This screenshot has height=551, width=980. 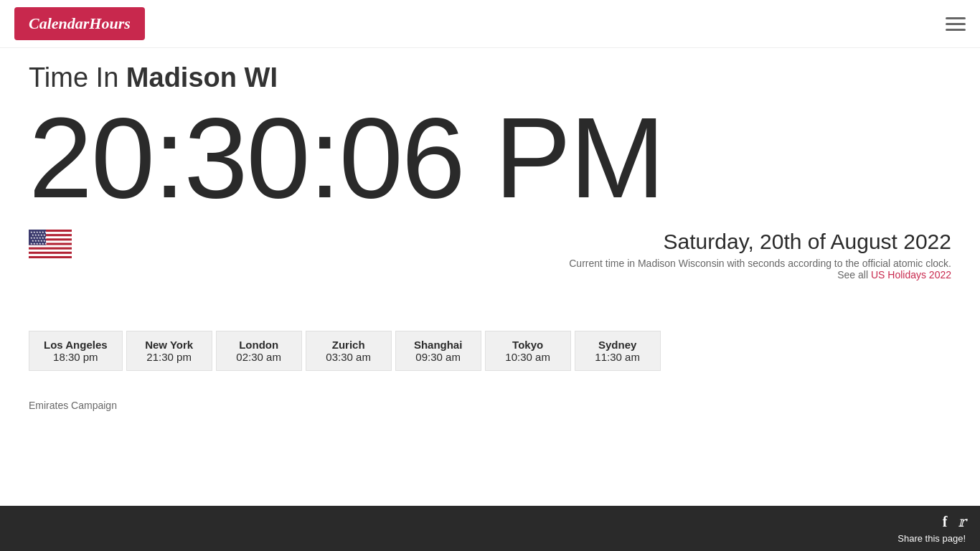 I want to click on city-time: 02:30 am, so click(x=259, y=357).